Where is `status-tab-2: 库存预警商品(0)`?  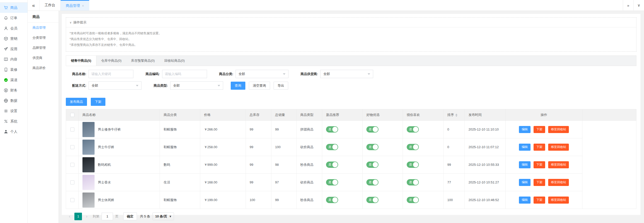 status-tab-2: 库存预警商品(0) is located at coordinates (143, 61).